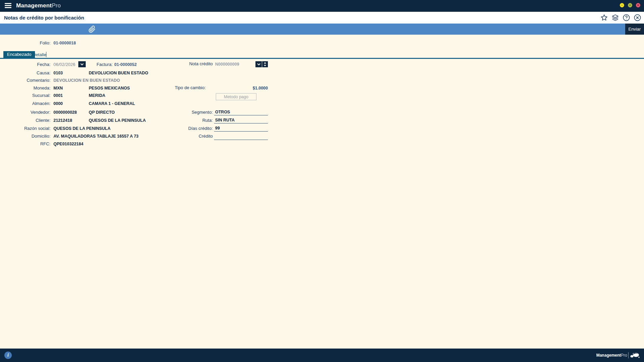 Image resolution: width=644 pixels, height=362 pixels. I want to click on folio-value: 01-0000018, so click(65, 43).